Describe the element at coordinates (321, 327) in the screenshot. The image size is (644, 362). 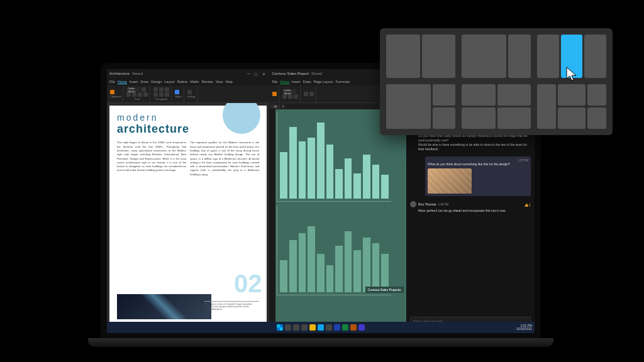
I see `taskbar: 2:32 PM 10/20/2021` at that location.